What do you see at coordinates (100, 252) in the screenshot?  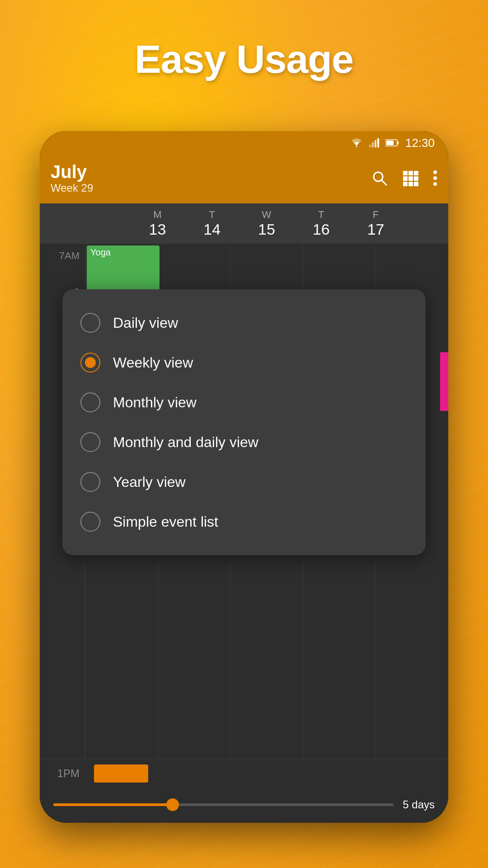 I see `event-yoga-label: Yoga` at bounding box center [100, 252].